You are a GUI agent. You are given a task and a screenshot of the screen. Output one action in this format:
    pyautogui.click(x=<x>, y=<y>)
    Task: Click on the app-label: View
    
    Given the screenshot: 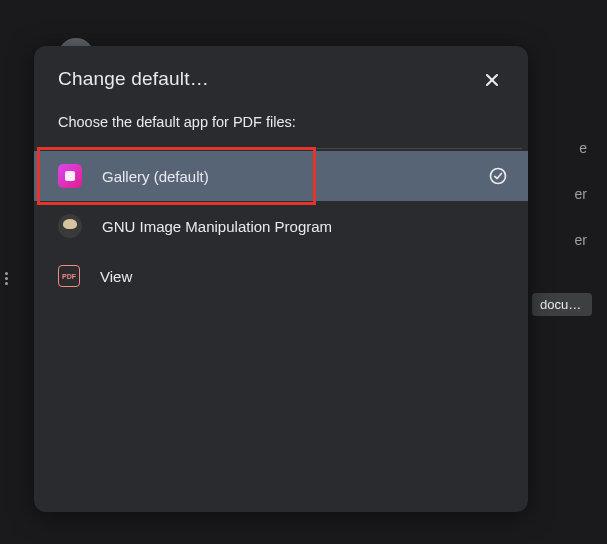 What is the action you would take?
    pyautogui.click(x=304, y=276)
    